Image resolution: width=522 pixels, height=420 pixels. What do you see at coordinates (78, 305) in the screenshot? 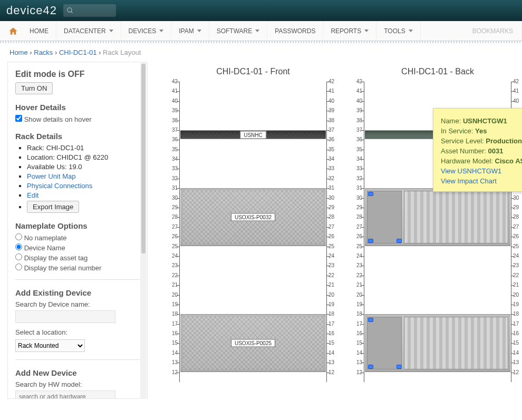
I see `search-device-label: Search by Device name:` at bounding box center [78, 305].